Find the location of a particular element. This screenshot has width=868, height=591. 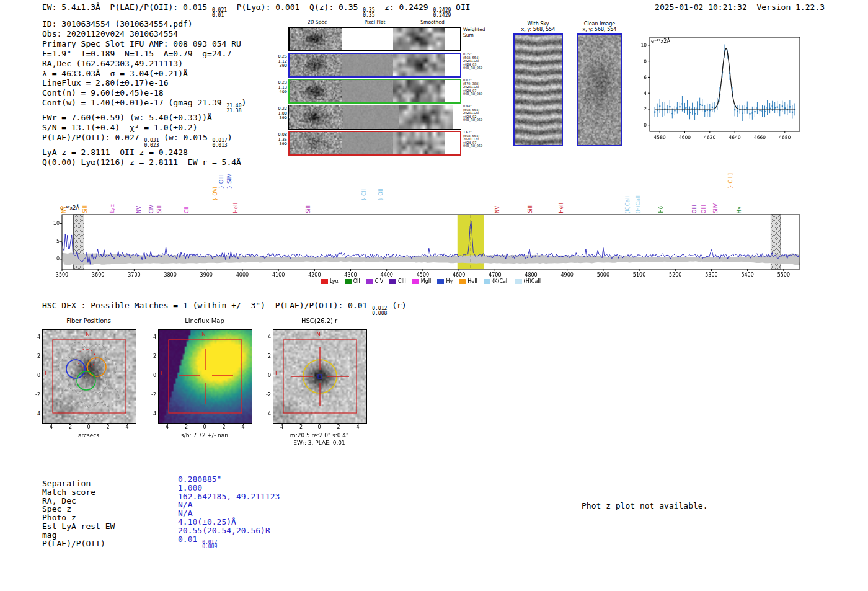

line-fit-zoom-plot is located at coordinates (719, 89).